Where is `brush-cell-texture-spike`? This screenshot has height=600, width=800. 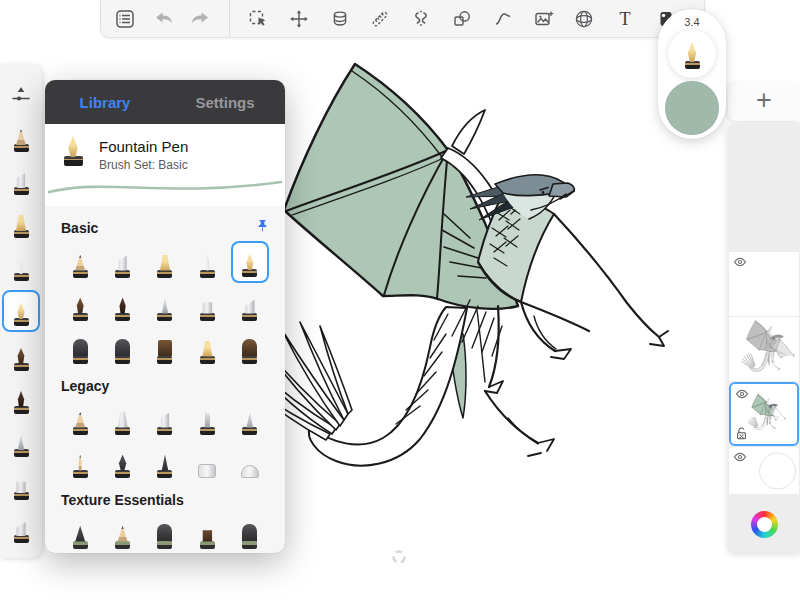
brush-cell-texture-spike is located at coordinates (80, 532).